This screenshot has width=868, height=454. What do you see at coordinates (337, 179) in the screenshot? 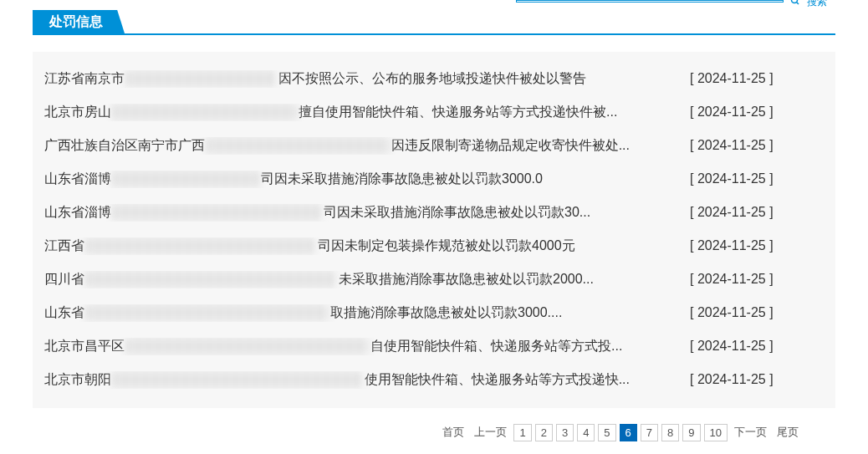
I see `list-item-link: 山东省淄博司因未采取措施消除事故隐患被处以罚款3000.0` at bounding box center [337, 179].